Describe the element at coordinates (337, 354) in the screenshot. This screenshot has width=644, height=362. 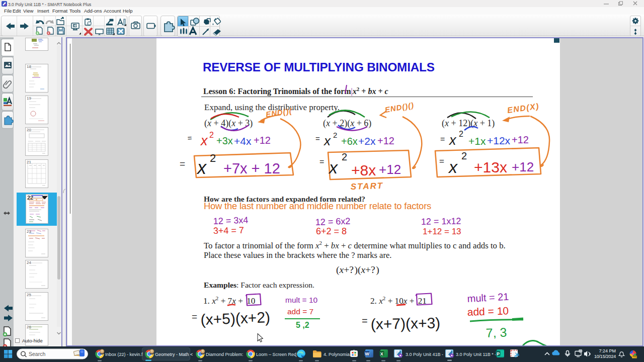
I see `svg-text: 4. Polynomiaː` at that location.